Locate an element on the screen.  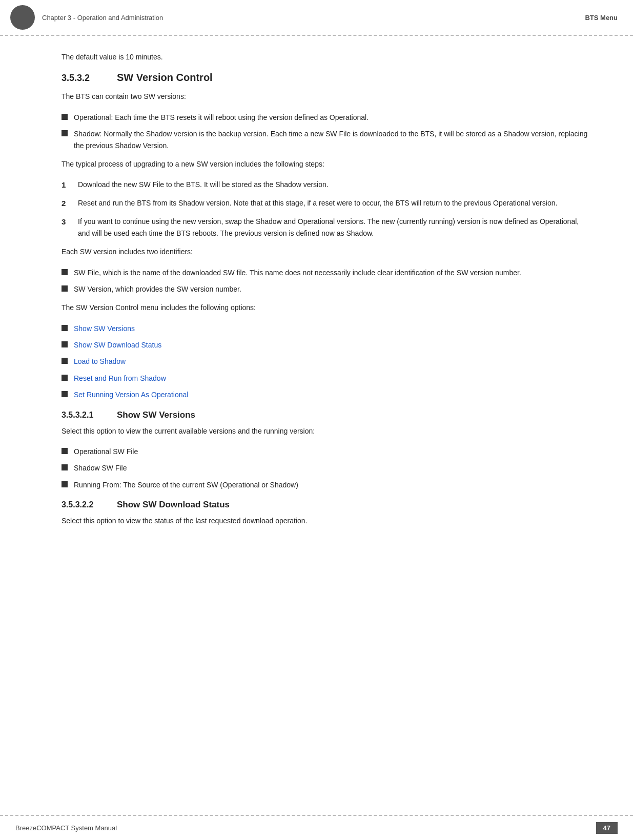
bullet-text: Shadow SW File is located at coordinates (100, 468).